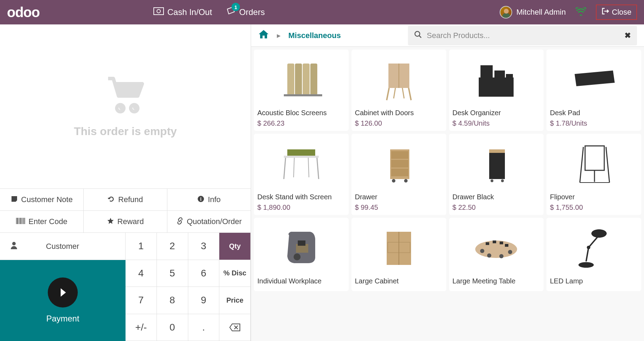  I want to click on topbar-right: Mitchell Admin Close, so click(568, 12).